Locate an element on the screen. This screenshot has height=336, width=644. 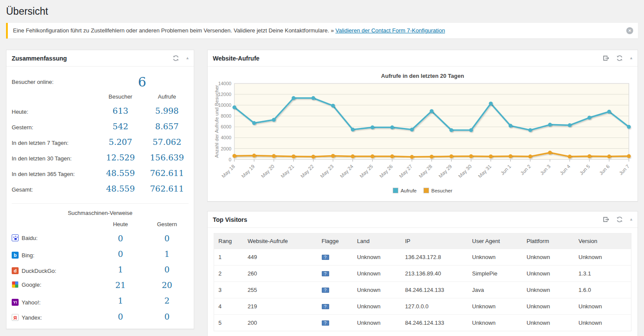
validate-cf7-link: Validieren der Contact Form 7-Konfigurat… is located at coordinates (390, 30).